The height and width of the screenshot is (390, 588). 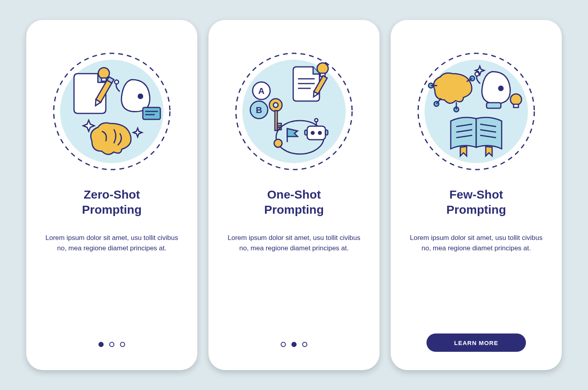 What do you see at coordinates (112, 202) in the screenshot?
I see `card-title: Zero-ShotPrompting` at bounding box center [112, 202].